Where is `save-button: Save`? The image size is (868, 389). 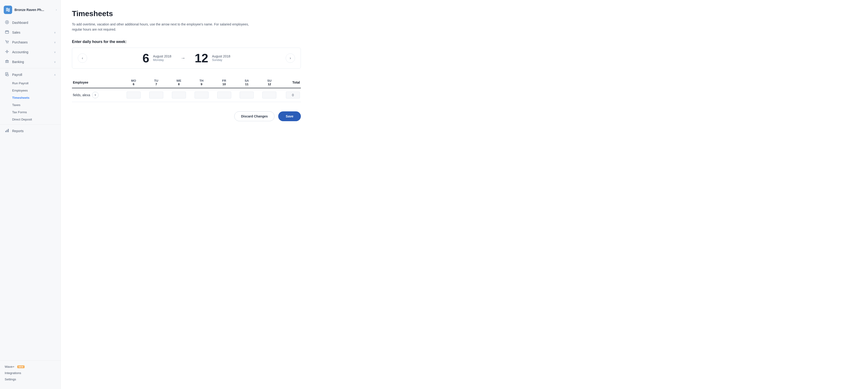 save-button: Save is located at coordinates (290, 117).